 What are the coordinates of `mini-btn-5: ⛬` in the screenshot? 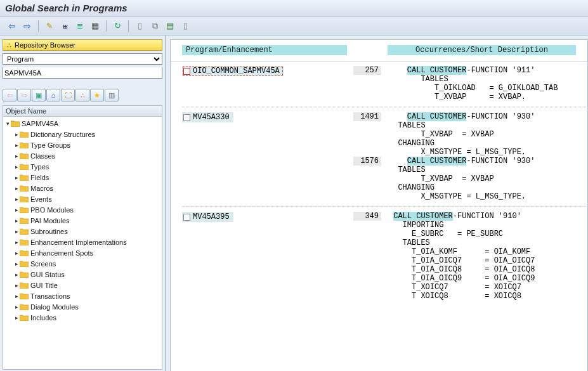 It's located at (82, 95).